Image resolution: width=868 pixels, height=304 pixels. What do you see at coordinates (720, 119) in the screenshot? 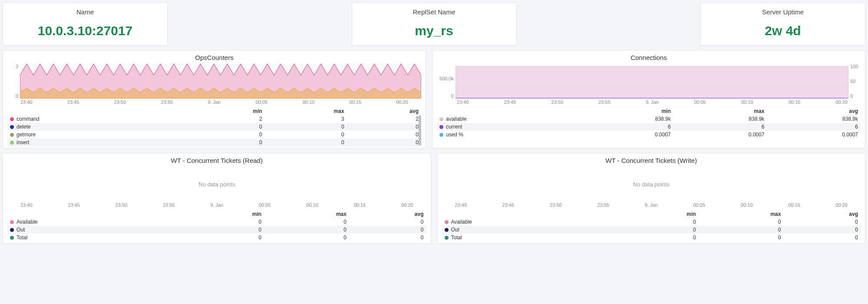
I see `legend-max: 838.9k` at bounding box center [720, 119].